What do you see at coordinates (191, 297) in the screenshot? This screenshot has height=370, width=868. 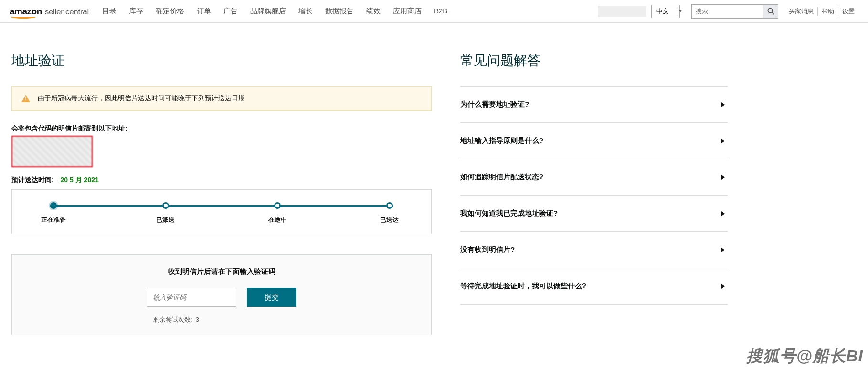 I see `code-input` at bounding box center [191, 297].